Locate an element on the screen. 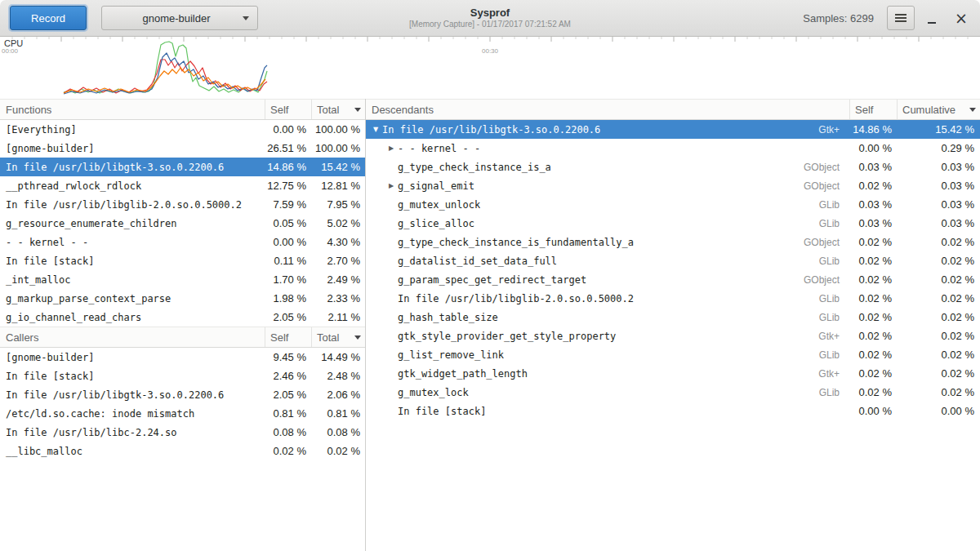 The height and width of the screenshot is (551, 980). table-row: In file /usr/lib/libgtk-3.so.0.2200.62.0… is located at coordinates (183, 395).